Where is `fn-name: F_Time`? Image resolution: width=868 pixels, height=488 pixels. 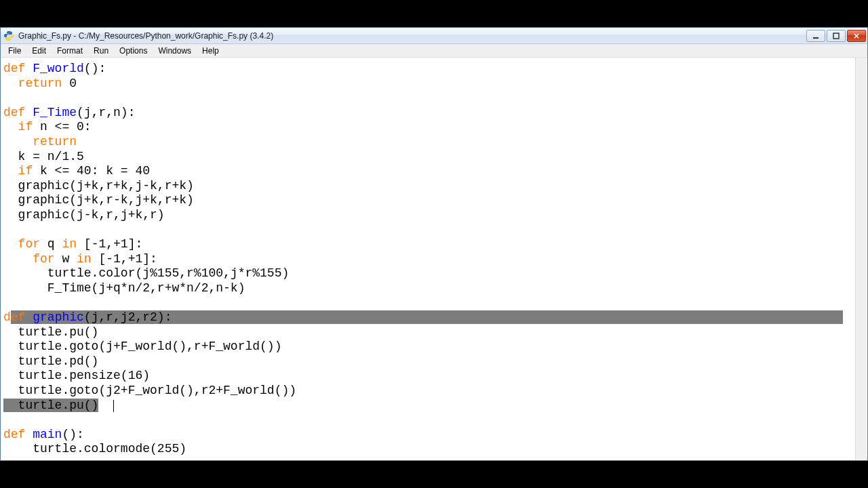 fn-name: F_Time is located at coordinates (51, 113).